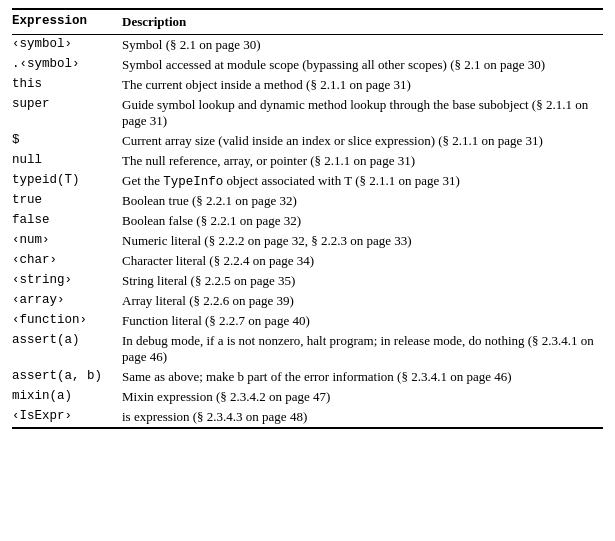  What do you see at coordinates (362, 241) in the screenshot?
I see `cell-description: Numeric literal (§ 2.2.2 on page 32, § 2…` at bounding box center [362, 241].